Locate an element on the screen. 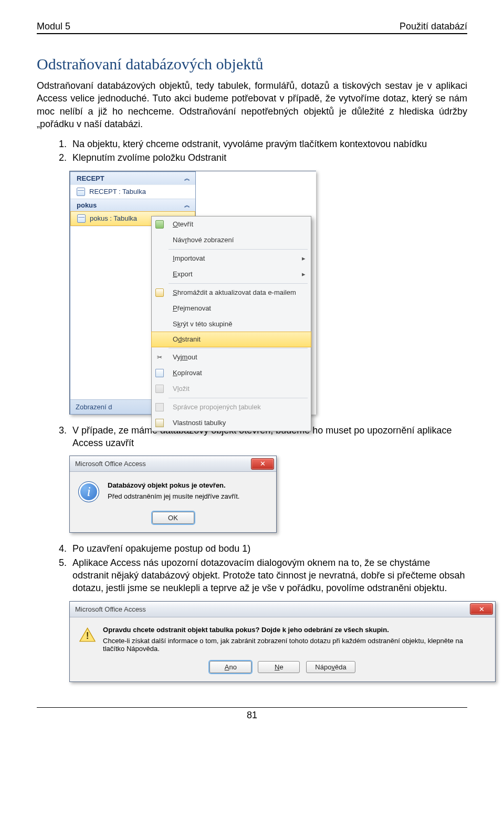 The image size is (504, 816). screenshot-confirm-dialog: Microsoft Office Access ✕ ! Opravdu chce… is located at coordinates (282, 642).